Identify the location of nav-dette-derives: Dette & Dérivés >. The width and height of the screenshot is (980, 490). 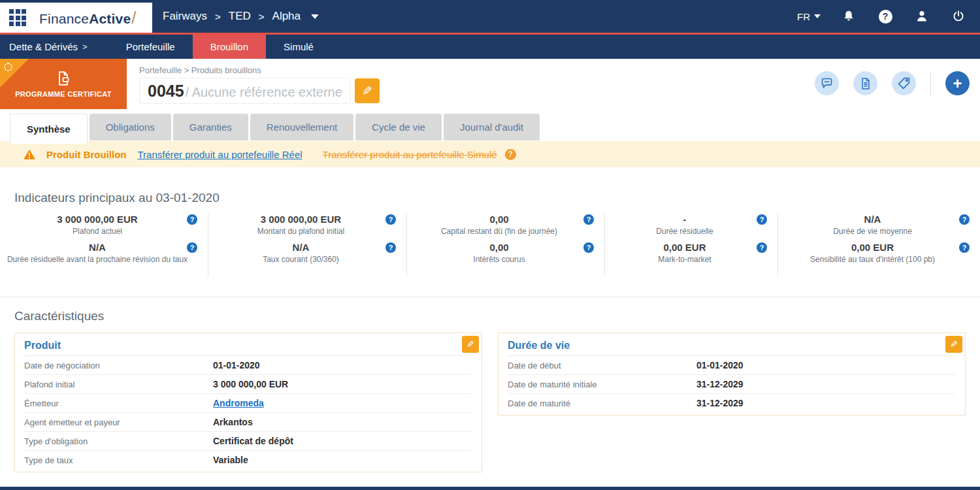
(48, 47).